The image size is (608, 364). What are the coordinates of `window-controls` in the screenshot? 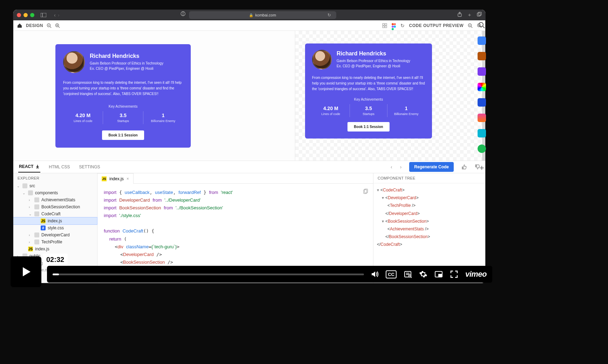 It's located at (26, 15).